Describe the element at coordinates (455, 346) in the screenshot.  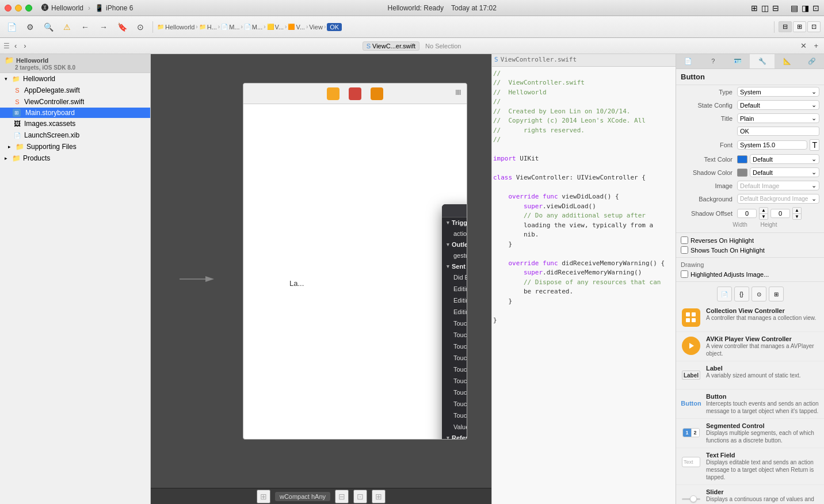
I see `cm-touch-down-repeat: Touch Down Repeat` at that location.